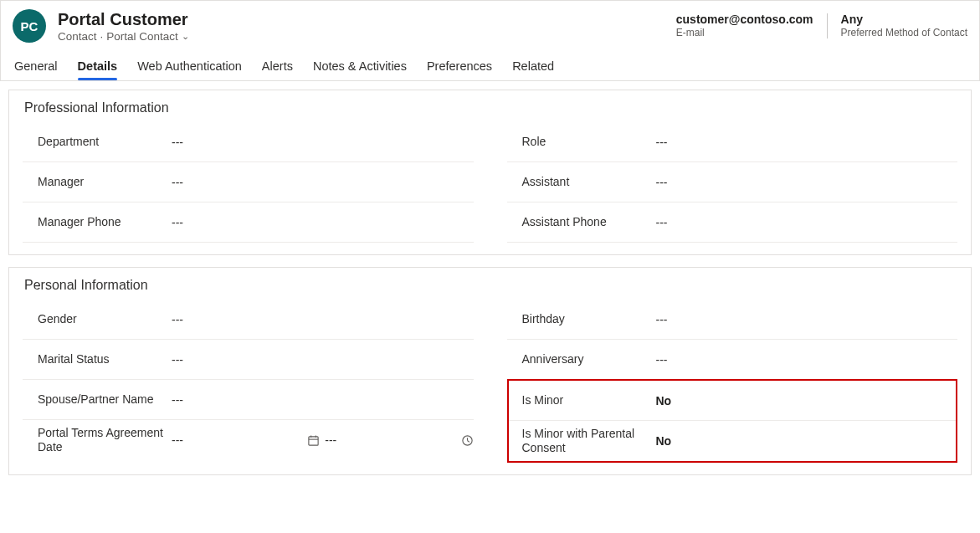 This screenshot has width=980, height=533. I want to click on label-is-minor: Is Minor, so click(589, 401).